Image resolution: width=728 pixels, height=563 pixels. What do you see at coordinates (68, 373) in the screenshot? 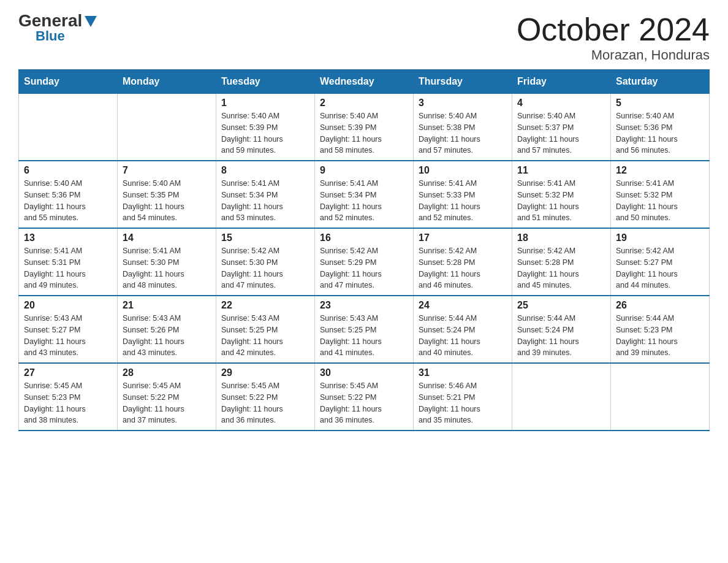
I see `day-number: 27` at bounding box center [68, 373].